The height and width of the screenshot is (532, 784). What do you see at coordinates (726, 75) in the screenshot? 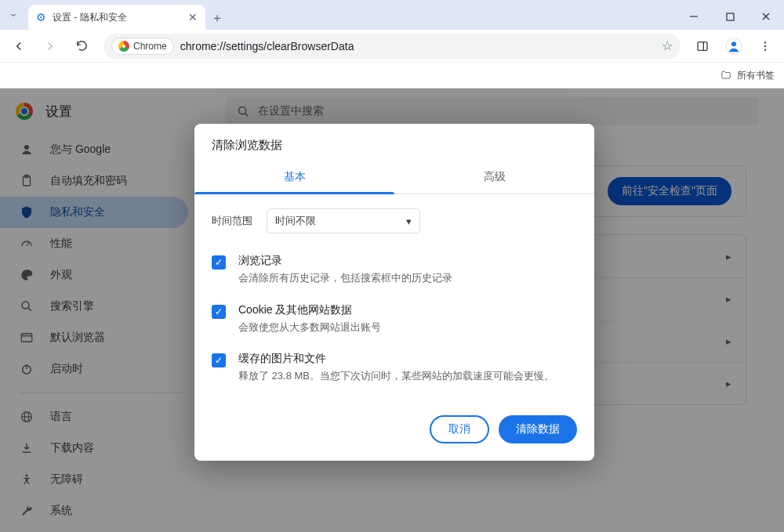
I see `folder-icon` at bounding box center [726, 75].